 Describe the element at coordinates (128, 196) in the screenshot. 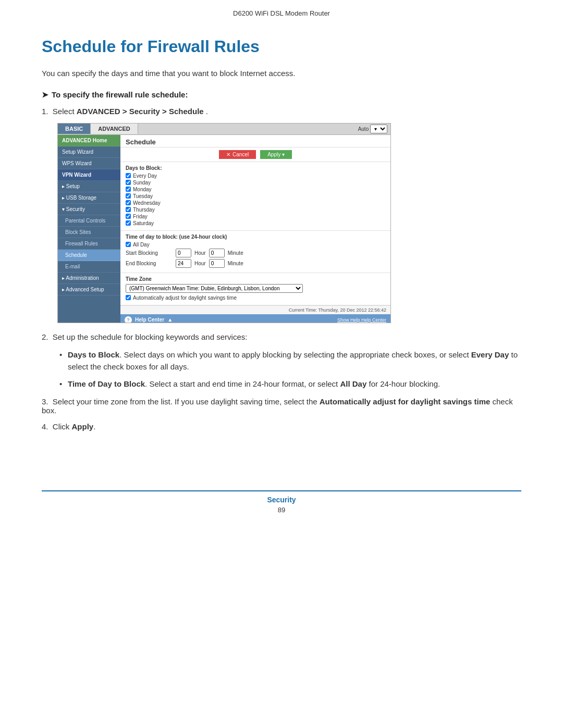

I see `checkbox-tuesday` at that location.